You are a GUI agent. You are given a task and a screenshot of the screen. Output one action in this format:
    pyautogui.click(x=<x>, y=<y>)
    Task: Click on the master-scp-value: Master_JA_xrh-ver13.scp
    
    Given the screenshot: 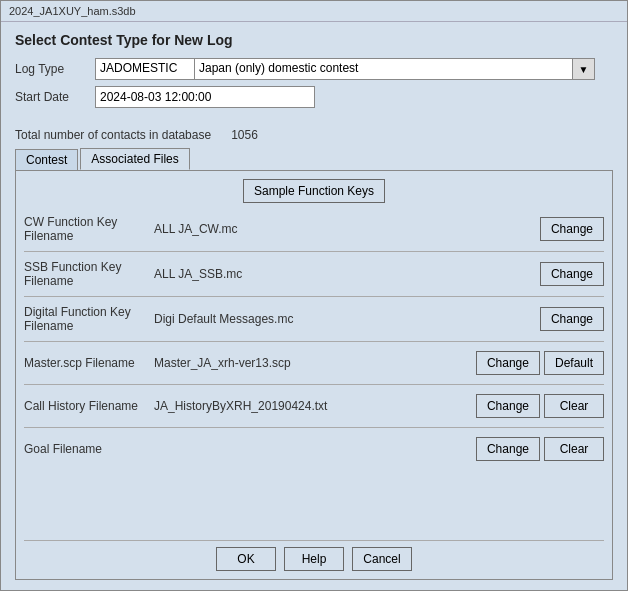 What is the action you would take?
    pyautogui.click(x=315, y=363)
    